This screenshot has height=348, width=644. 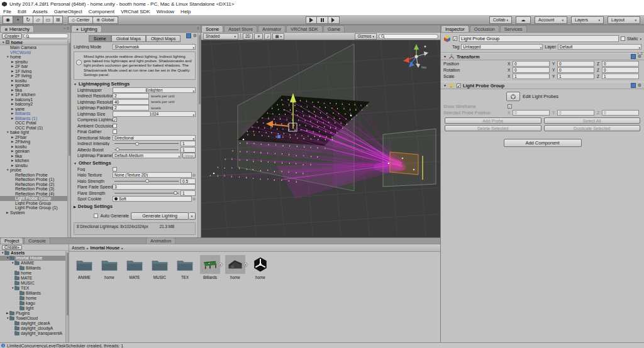 I want to click on probe-action-button: Select All, so click(x=592, y=121).